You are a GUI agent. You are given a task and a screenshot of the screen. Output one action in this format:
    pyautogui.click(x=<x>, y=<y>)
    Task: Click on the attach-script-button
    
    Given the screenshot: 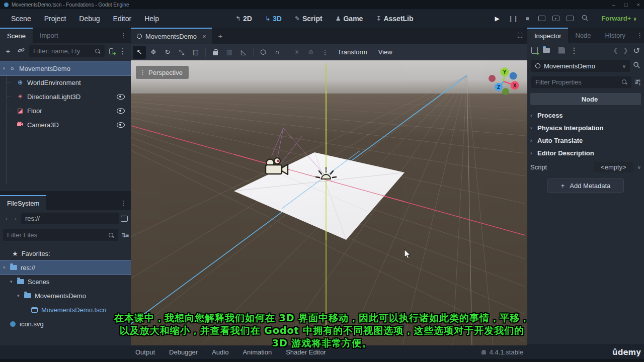 What is the action you would take?
    pyautogui.click(x=111, y=51)
    